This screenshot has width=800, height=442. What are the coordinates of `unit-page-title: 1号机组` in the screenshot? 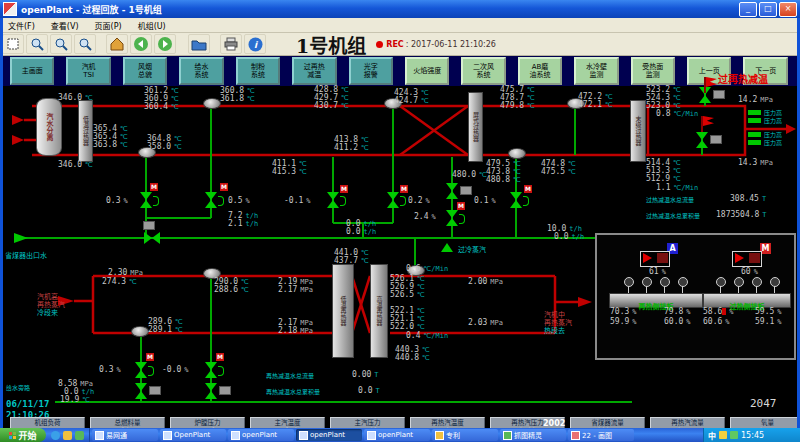 It's located at (331, 44).